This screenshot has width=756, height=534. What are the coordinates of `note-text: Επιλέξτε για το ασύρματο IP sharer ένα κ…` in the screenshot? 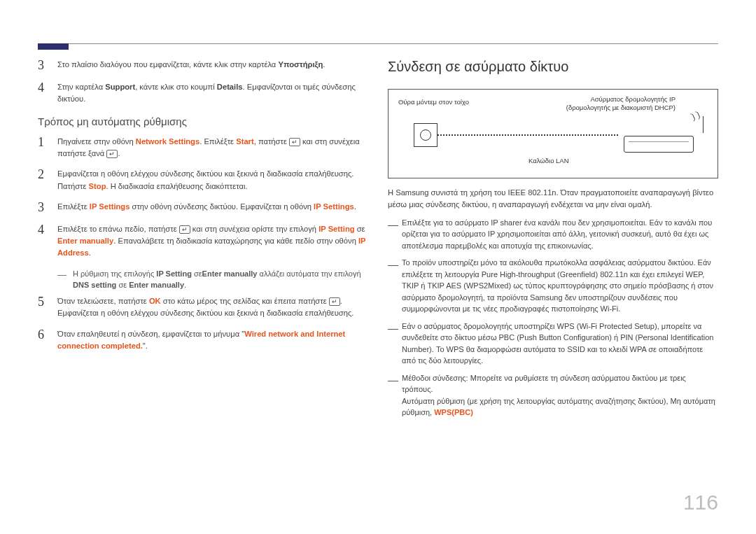 It's located at (560, 234).